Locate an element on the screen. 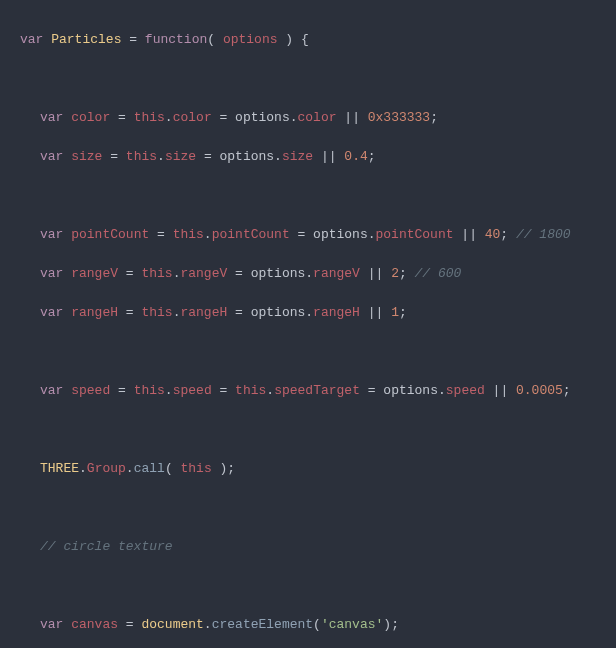 This screenshot has width=616, height=648. code-line: var color = this.color = options.color |… is located at coordinates (308, 118).